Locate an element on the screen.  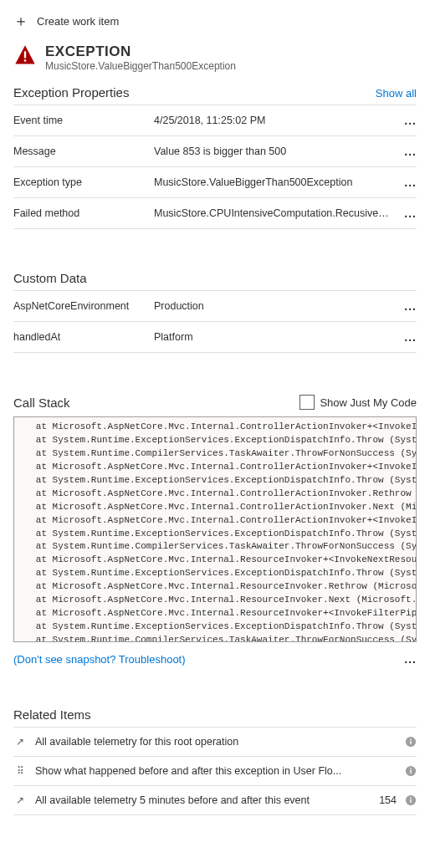
call-stack-title: Call Stack is located at coordinates (42, 403).